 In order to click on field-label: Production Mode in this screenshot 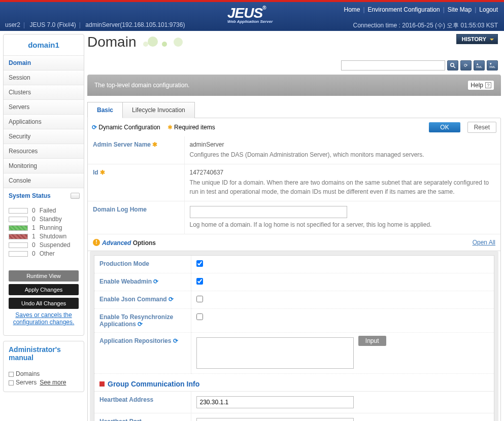, I will do `click(143, 265)`.